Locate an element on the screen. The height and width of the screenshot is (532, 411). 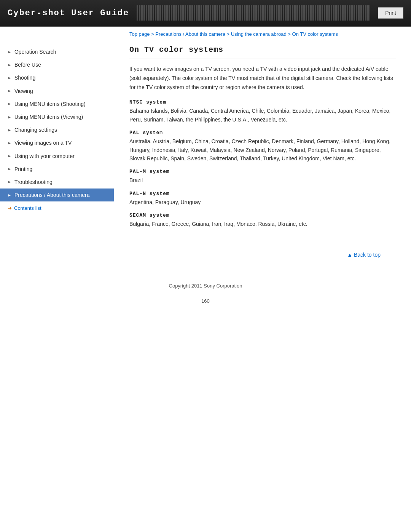
sidebar-item-label: Operation Search is located at coordinates (60, 52).